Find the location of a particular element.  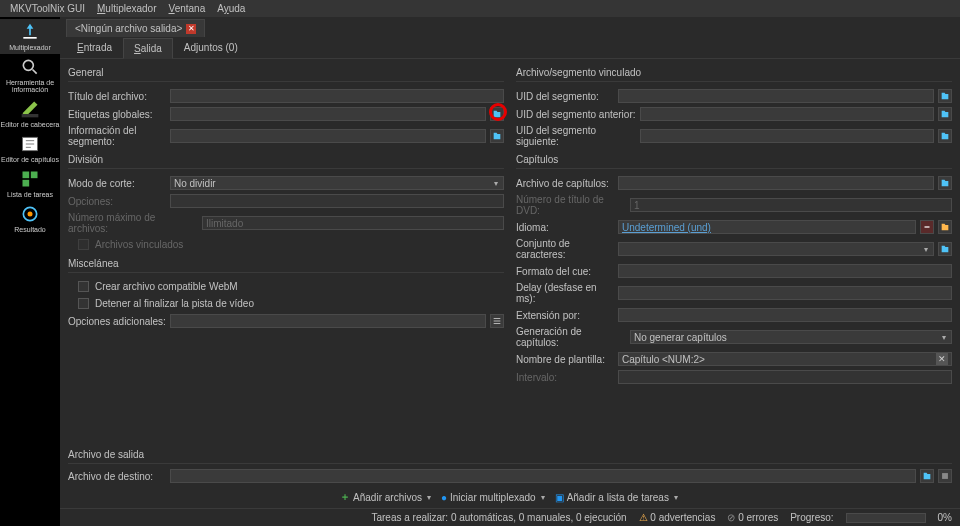

browse-uid-button is located at coordinates (945, 96).